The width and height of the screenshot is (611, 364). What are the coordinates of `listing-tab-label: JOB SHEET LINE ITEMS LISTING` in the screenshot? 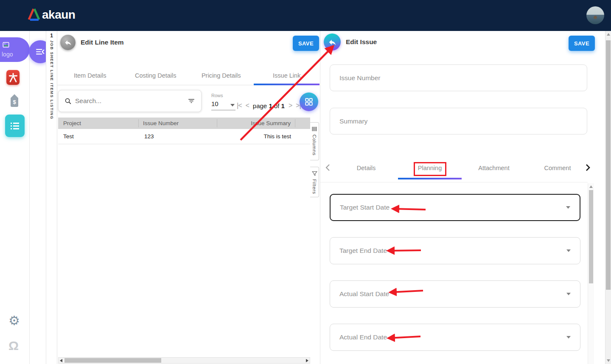 It's located at (52, 80).